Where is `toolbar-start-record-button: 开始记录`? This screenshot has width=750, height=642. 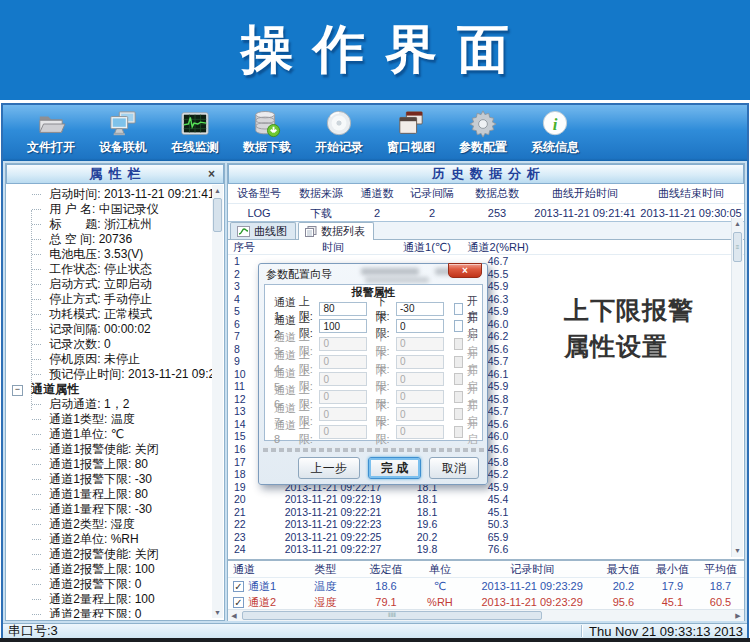 toolbar-start-record-button: 开始记录 is located at coordinates (339, 133).